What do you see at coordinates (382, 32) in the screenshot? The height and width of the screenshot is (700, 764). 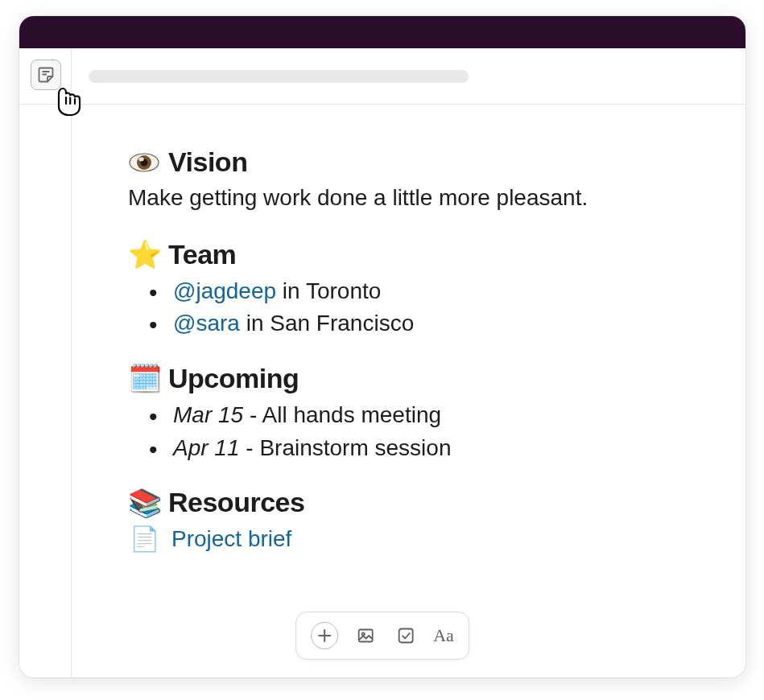 I see `title-bar` at bounding box center [382, 32].